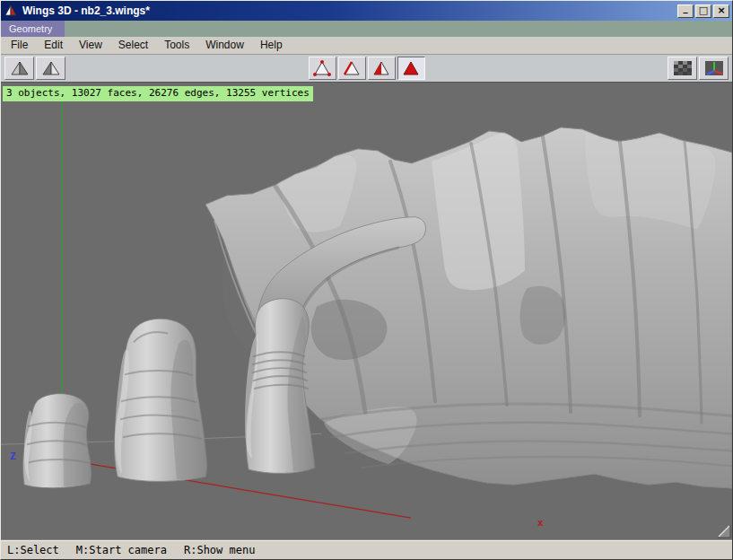 The width and height of the screenshot is (733, 560). I want to click on face-select-mode-button, so click(382, 68).